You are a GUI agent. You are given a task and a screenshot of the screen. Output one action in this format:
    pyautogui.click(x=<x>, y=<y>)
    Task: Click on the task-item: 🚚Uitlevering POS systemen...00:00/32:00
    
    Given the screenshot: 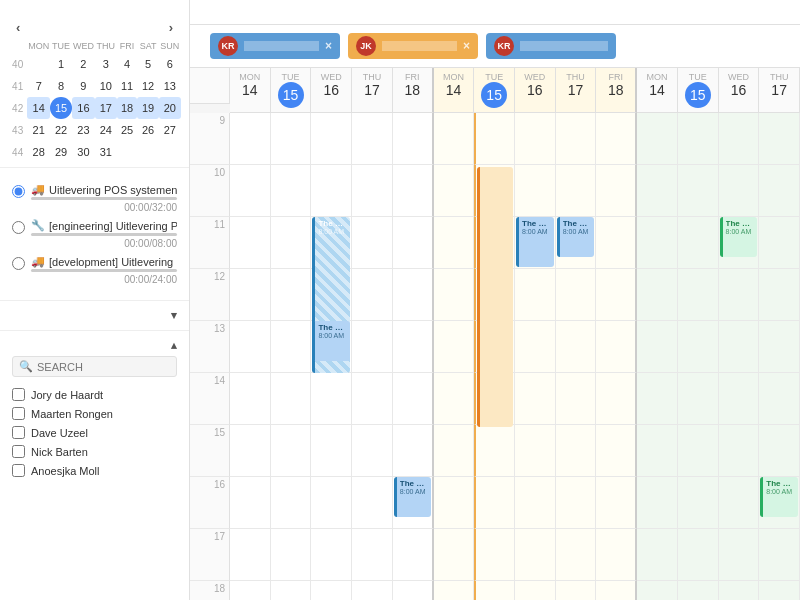 What is the action you would take?
    pyautogui.click(x=94, y=198)
    